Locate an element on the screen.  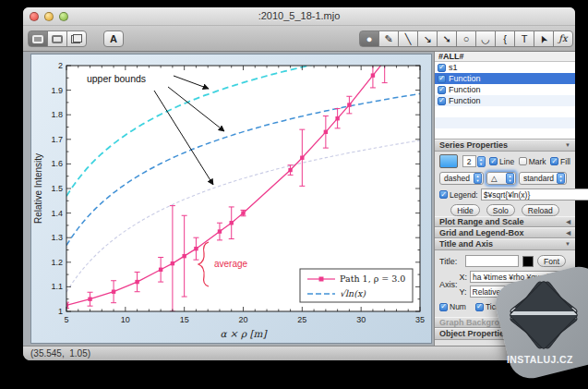
reload-button: Reload is located at coordinates (541, 211).